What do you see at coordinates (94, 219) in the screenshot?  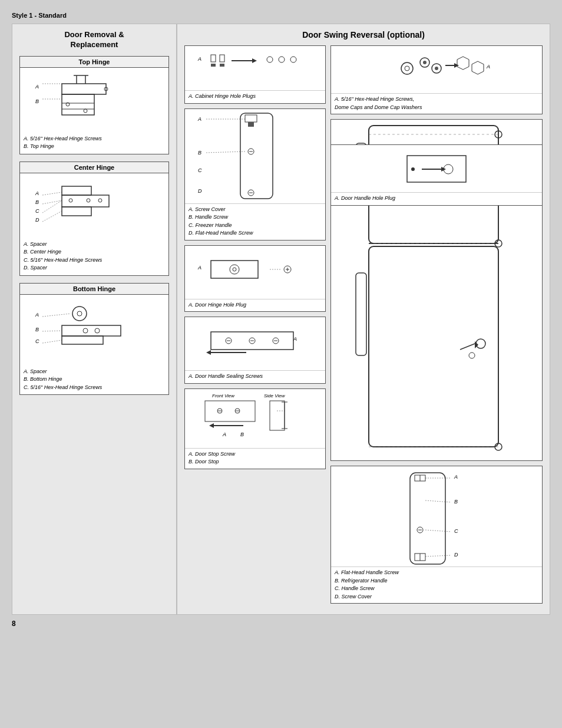 I see `center-hinge-box: Center Hinge A B C D` at bounding box center [94, 219].